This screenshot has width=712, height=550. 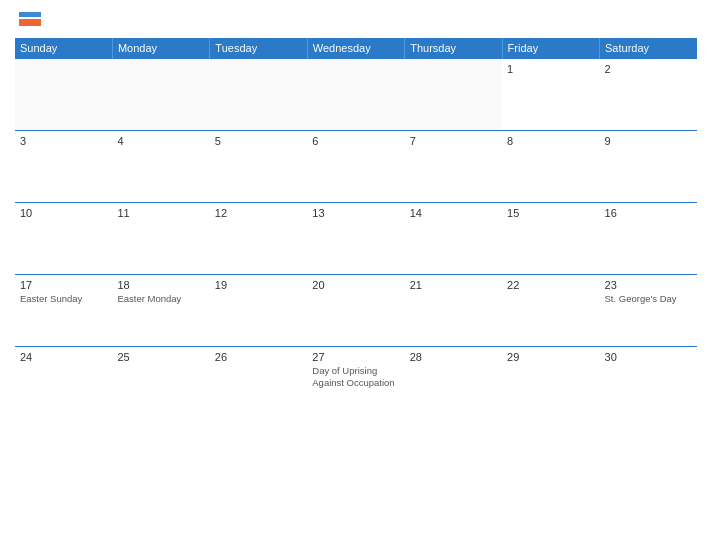 I want to click on holiday-label: Day of Uprising Against Occupation, so click(x=356, y=378).